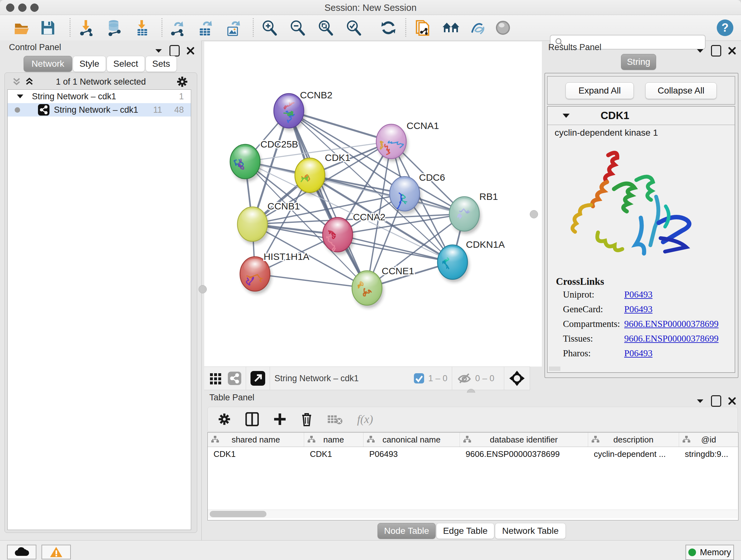  What do you see at coordinates (182, 97) in the screenshot?
I see `collection-count: 1` at bounding box center [182, 97].